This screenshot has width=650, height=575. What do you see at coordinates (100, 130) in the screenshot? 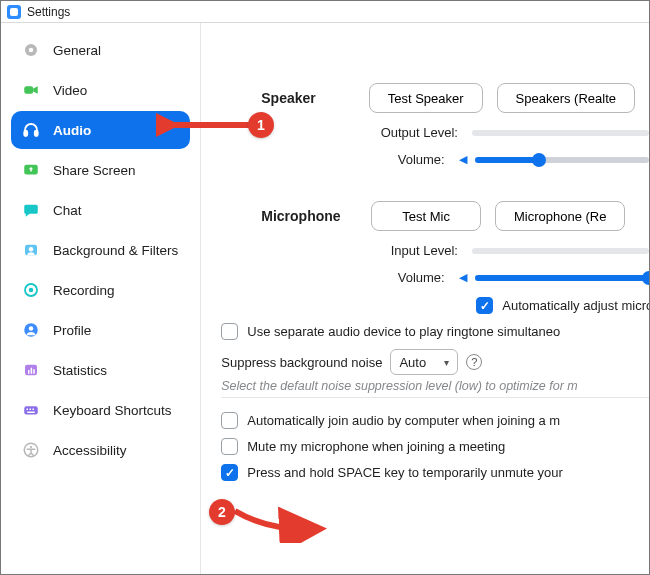
I see `sidebar-item-audio: Audio` at bounding box center [100, 130].